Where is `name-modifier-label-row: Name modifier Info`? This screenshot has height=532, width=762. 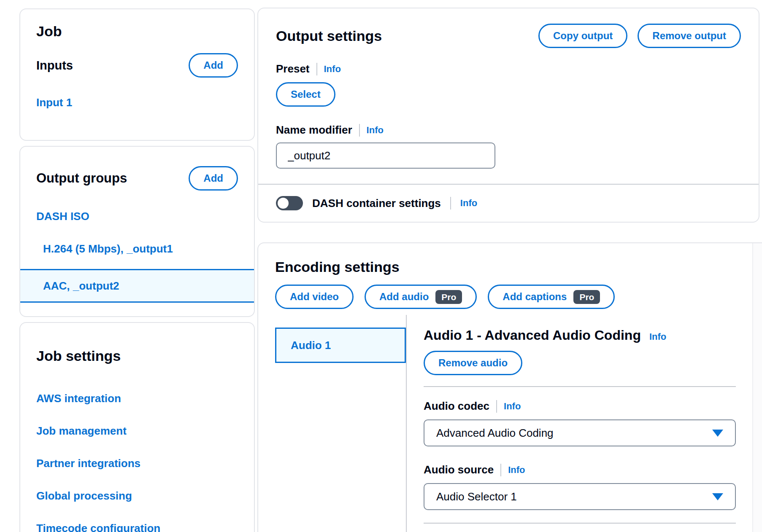
name-modifier-label-row: Name modifier Info is located at coordinates (508, 130).